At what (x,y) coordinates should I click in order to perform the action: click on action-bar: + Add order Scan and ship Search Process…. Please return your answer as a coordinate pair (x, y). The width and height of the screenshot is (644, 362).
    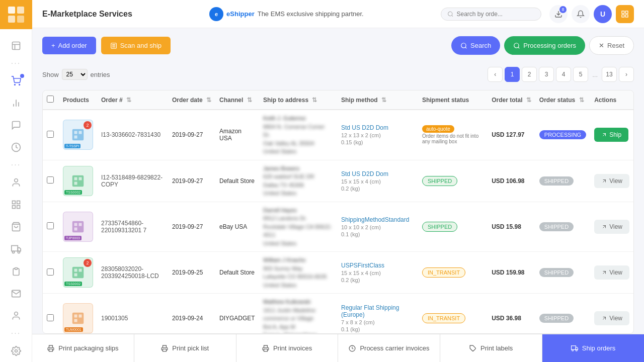
    Looking at the image, I should click on (338, 45).